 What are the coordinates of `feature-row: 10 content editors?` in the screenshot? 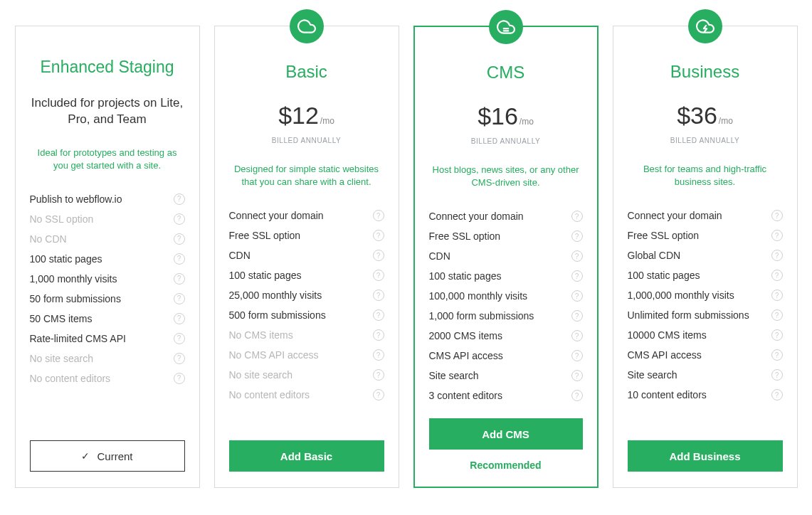 It's located at (705, 395).